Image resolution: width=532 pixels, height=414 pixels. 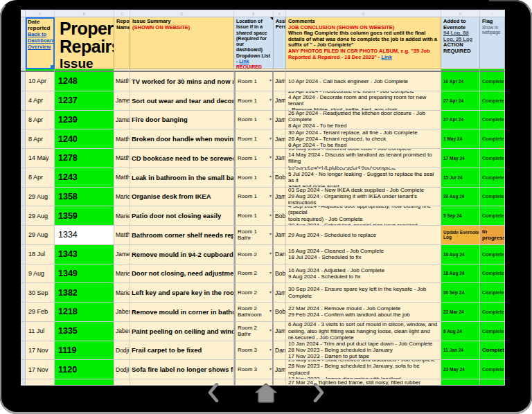 What do you see at coordinates (38, 40) in the screenshot?
I see `back-to-dashboards-link: Back to Dashboards Overview` at bounding box center [38, 40].